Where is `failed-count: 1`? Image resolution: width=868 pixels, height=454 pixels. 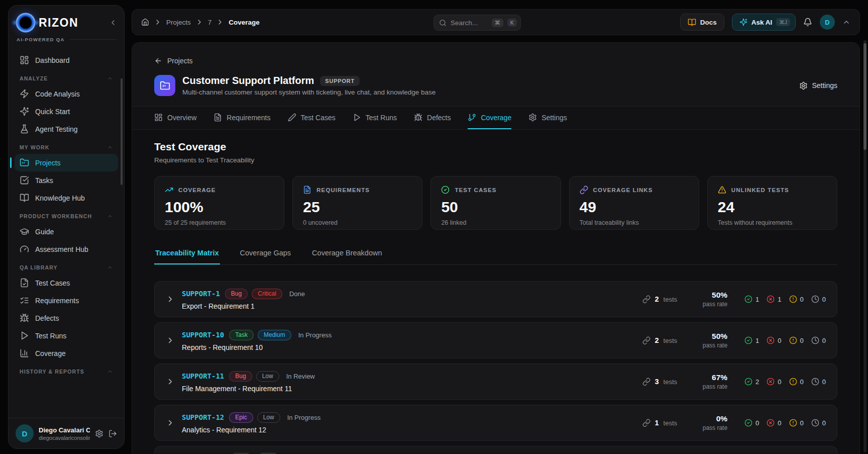 failed-count: 1 is located at coordinates (780, 300).